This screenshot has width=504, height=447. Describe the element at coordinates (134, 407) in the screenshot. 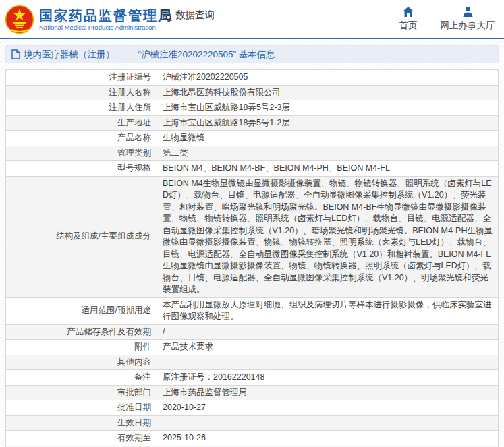

I see `row-label-text: 批准日期` at that location.